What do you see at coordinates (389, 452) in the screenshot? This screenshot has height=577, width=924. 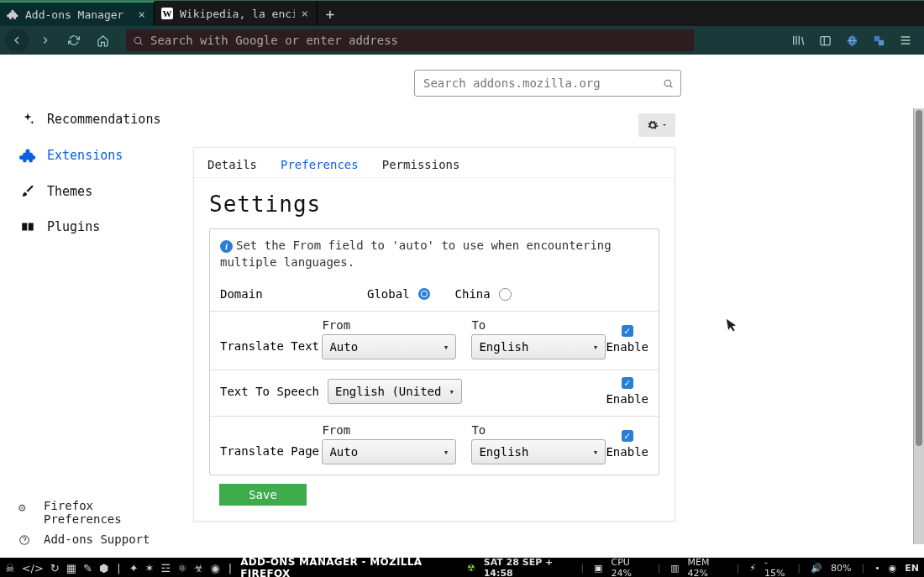 I see `translate-page-from-select: Auto ▾` at bounding box center [389, 452].